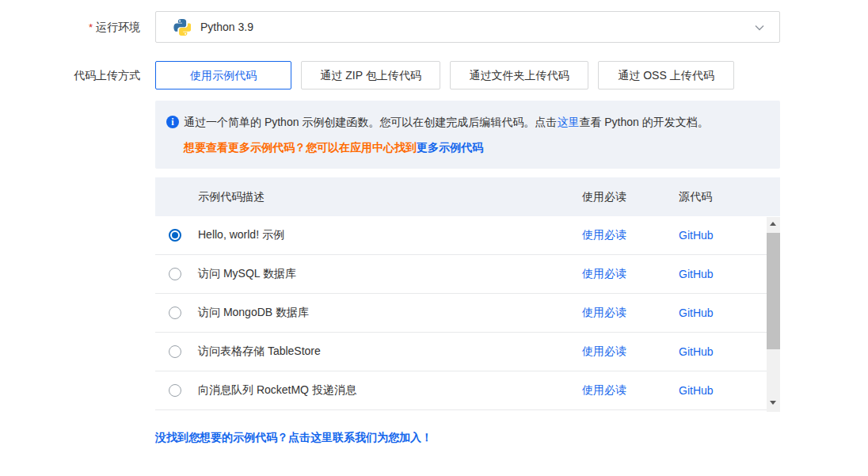 The width and height of the screenshot is (868, 476). Describe the element at coordinates (461, 391) in the screenshot. I see `table-row: 向消息队列 RocketMQ 投递消息 使用必读 GitHub` at that location.